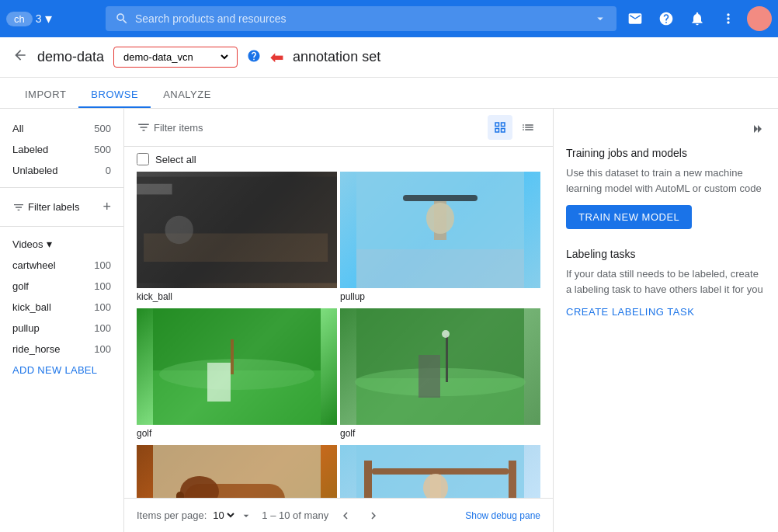 Image resolution: width=778 pixels, height=532 pixels. I want to click on sidebar: All 500 Labeled 500 Unlabeled 0 Filter l…, so click(62, 320).